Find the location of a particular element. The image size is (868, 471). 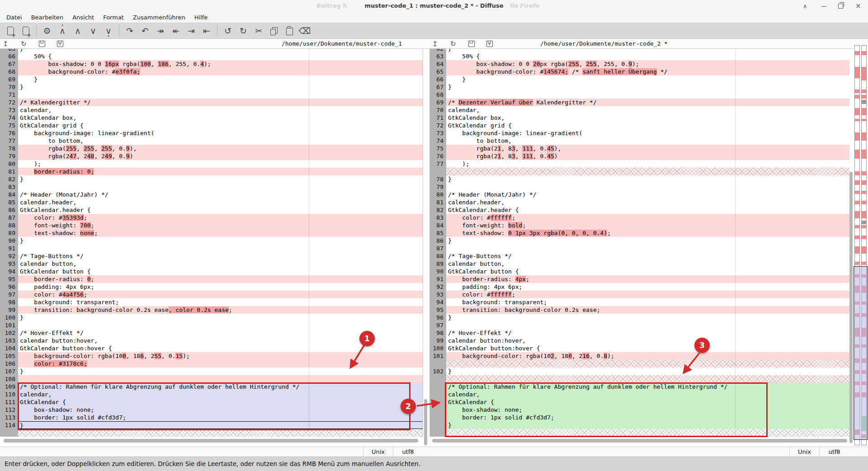

code-line: 63 50% { is located at coordinates (640, 56).